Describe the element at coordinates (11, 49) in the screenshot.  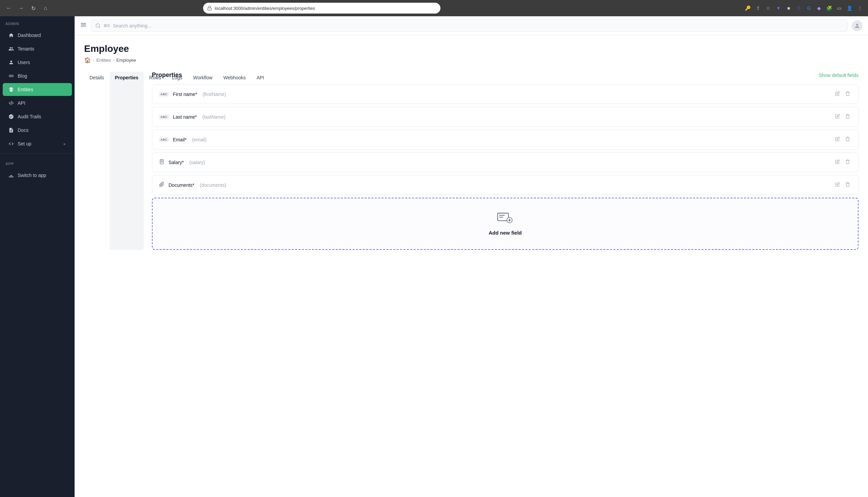
I see `tenants-icon` at that location.